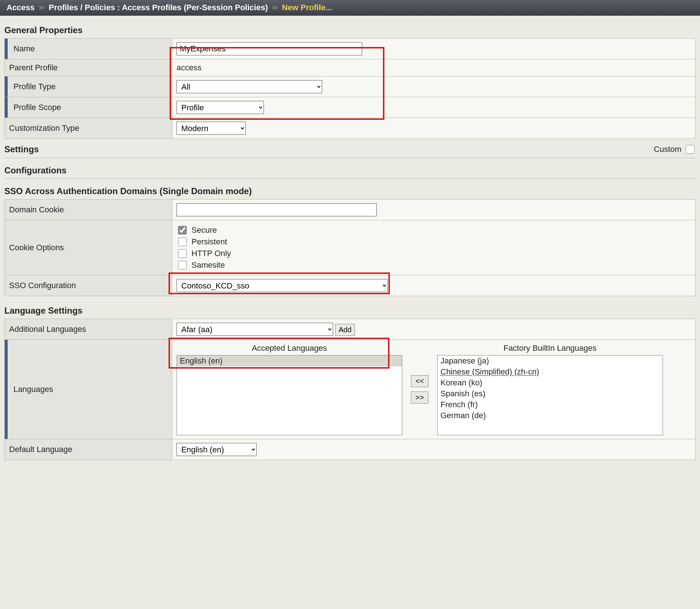 Image resolution: width=700 pixels, height=609 pixels. Describe the element at coordinates (434, 49) in the screenshot. I see `value-name-cell` at that location.